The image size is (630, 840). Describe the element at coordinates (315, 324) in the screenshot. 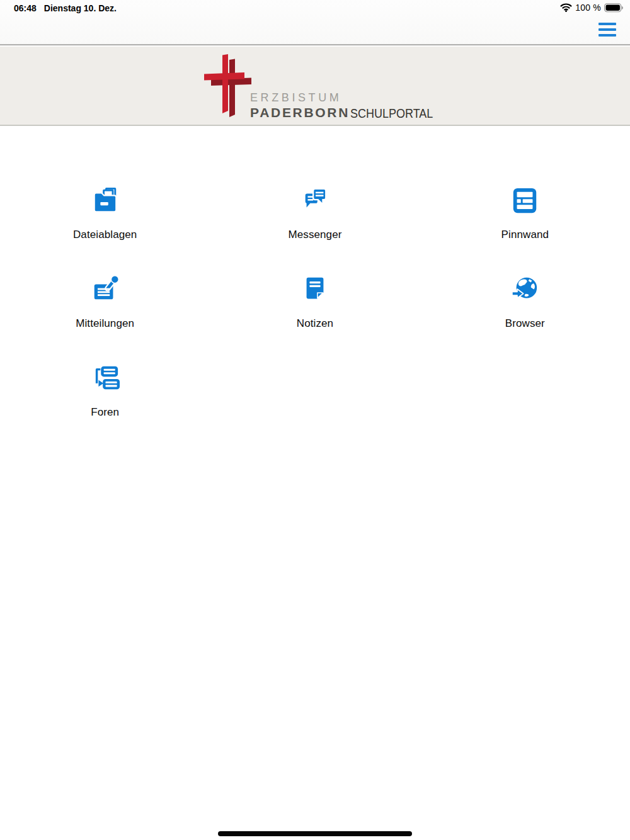

I see `app-tile-label: Notizen` at that location.